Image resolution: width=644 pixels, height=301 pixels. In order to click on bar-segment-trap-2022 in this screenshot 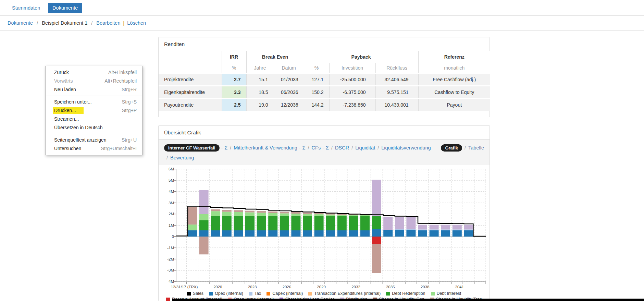, I will do `click(238, 211)`.